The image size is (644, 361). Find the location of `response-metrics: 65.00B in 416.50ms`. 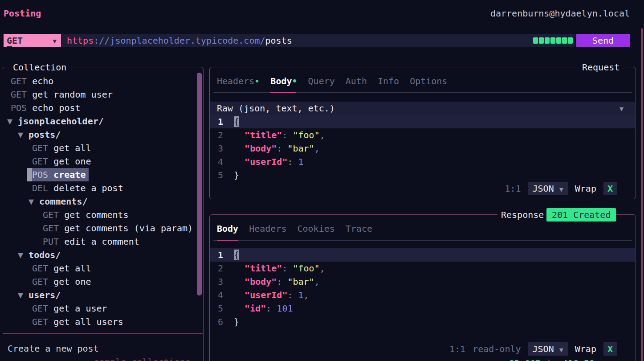

response-metrics: 65.00B in 416.50ms is located at coordinates (557, 359).